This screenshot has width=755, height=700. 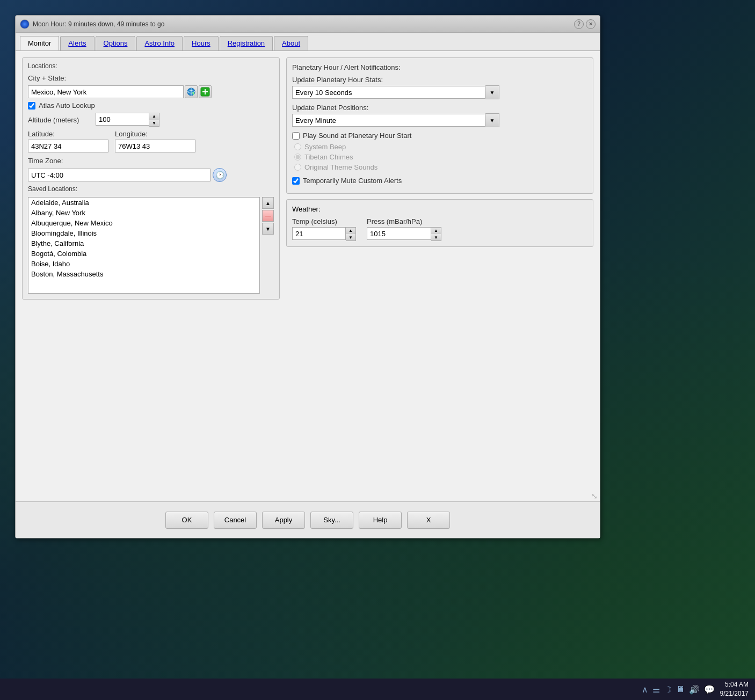 What do you see at coordinates (357, 135) in the screenshot?
I see `play-sound-label: Play Sound at Planetary Hour Start` at bounding box center [357, 135].